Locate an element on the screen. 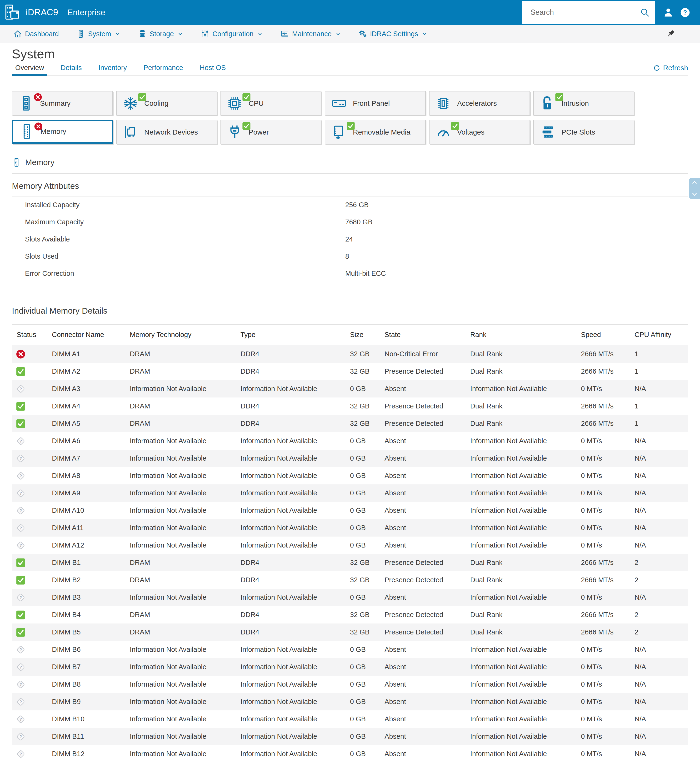 The image size is (700, 774). scroll-down-button is located at coordinates (695, 194).